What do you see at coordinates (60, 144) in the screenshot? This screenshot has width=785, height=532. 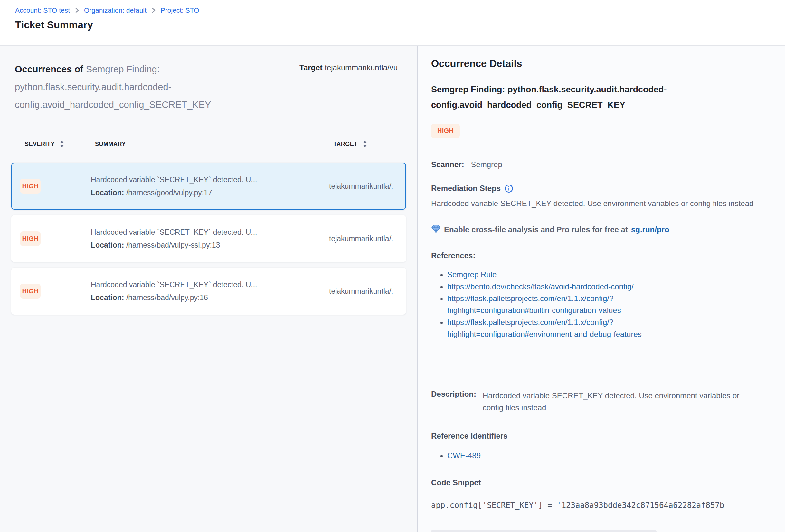 I see `column-header-severity: SEVERITY` at bounding box center [60, 144].